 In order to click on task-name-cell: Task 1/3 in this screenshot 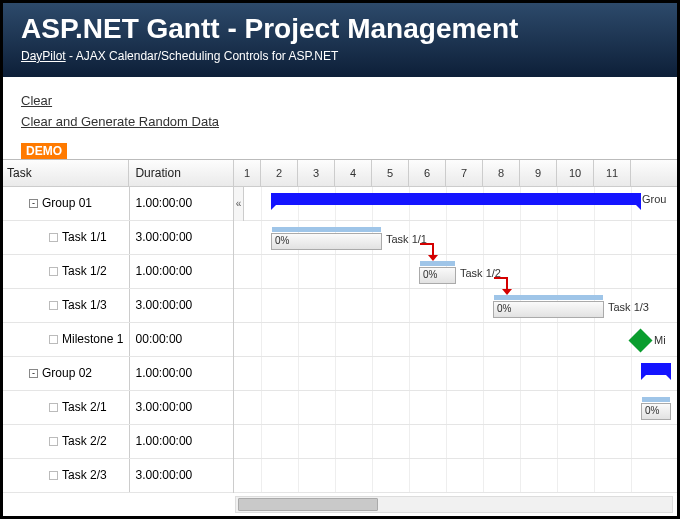, I will do `click(66, 306)`.